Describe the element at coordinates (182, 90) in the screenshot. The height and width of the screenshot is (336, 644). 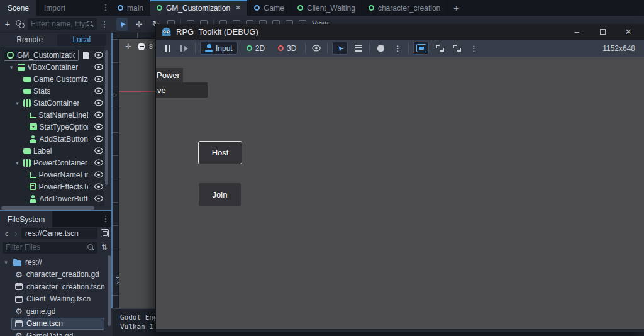
I see `save-button: ve` at that location.